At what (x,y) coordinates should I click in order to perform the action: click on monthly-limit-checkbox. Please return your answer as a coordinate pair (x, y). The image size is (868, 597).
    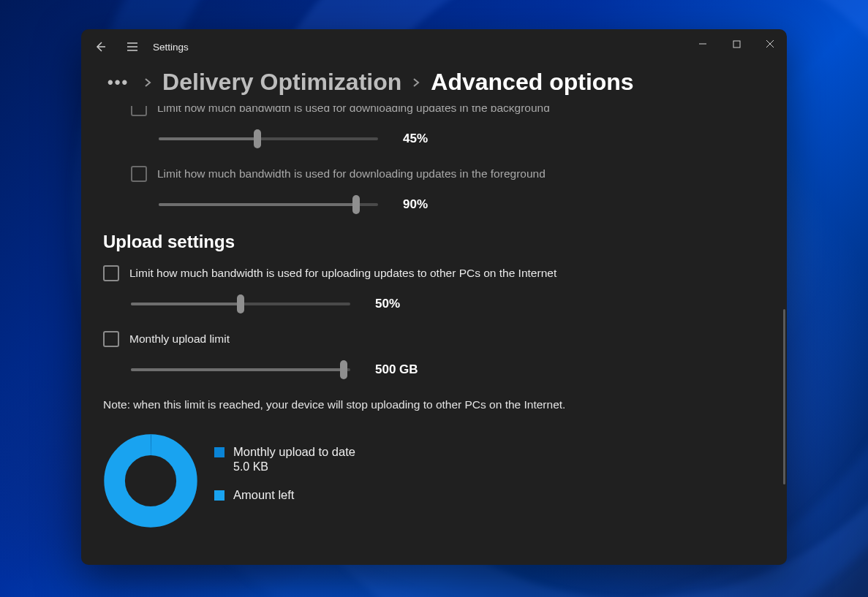
    Looking at the image, I should click on (111, 339).